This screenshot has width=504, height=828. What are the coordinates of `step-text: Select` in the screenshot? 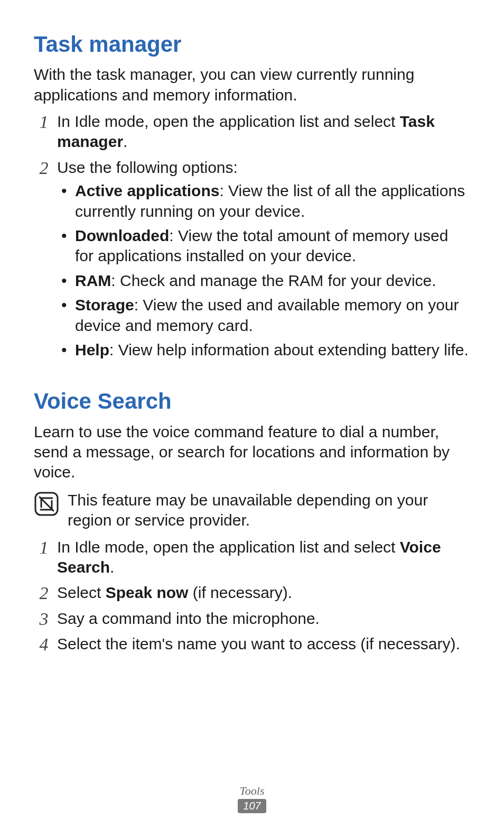 It's located at (81, 592).